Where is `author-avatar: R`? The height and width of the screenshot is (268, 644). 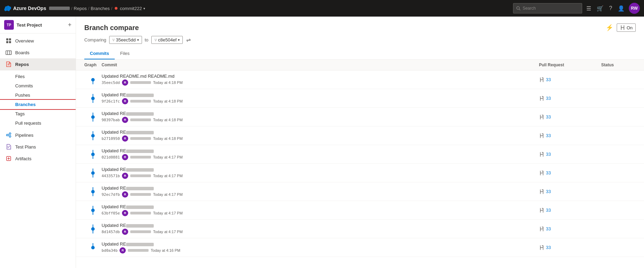 author-avatar: R is located at coordinates (125, 83).